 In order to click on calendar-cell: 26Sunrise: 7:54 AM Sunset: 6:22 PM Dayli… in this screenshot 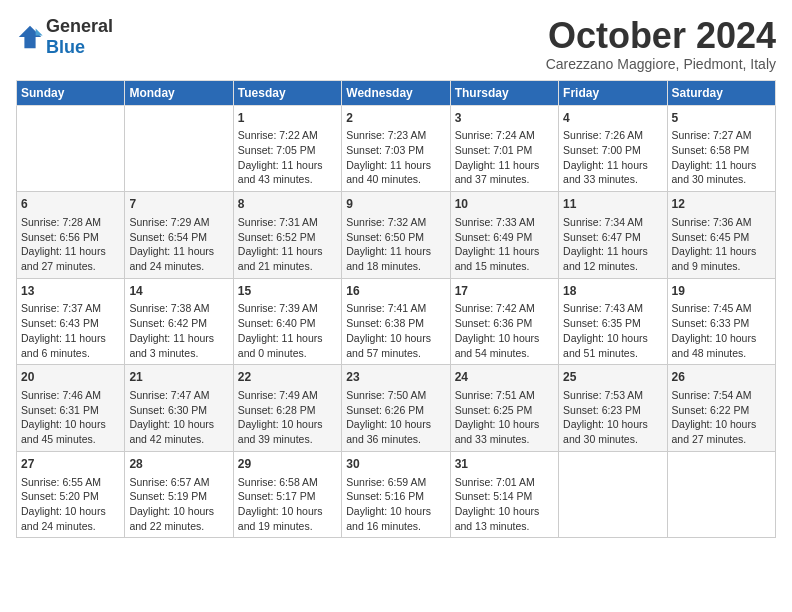, I will do `click(721, 408)`.